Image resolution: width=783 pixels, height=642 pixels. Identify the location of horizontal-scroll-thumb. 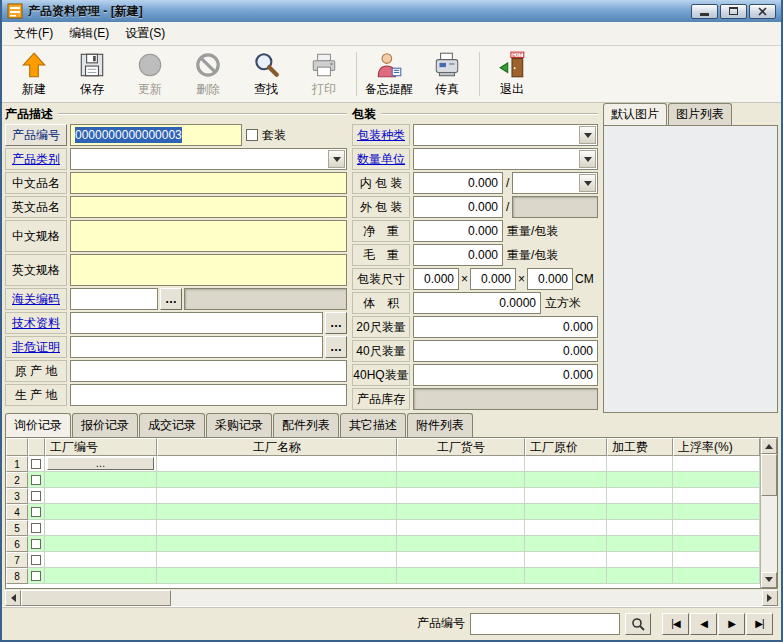
(96, 598).